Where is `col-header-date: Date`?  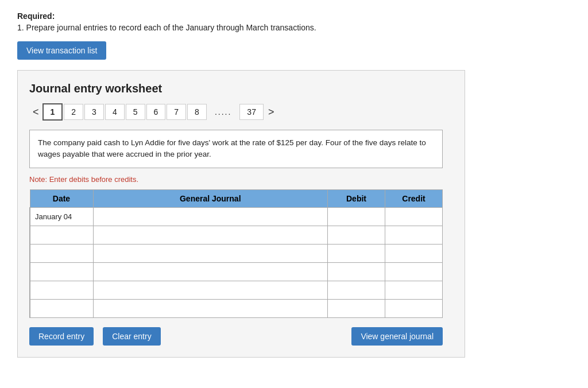 col-header-date: Date is located at coordinates (61, 199).